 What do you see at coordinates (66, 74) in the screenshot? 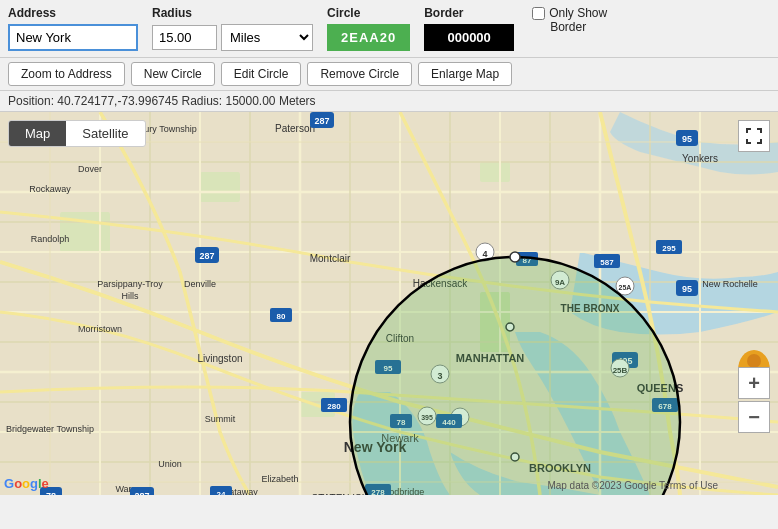
I see `zoom-to-address-button: Zoom to Address` at bounding box center [66, 74].